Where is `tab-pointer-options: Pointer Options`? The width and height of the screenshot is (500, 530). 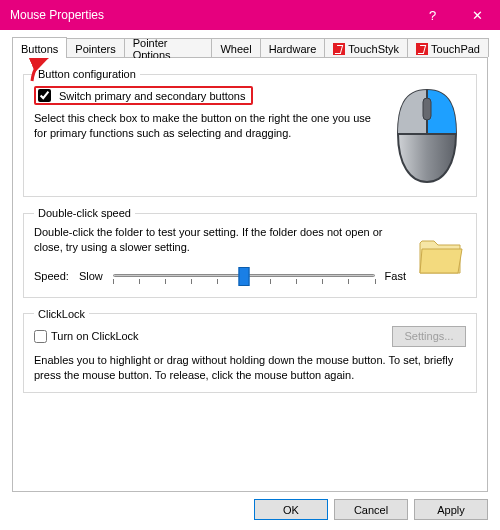 tab-pointer-options: Pointer Options is located at coordinates (168, 48).